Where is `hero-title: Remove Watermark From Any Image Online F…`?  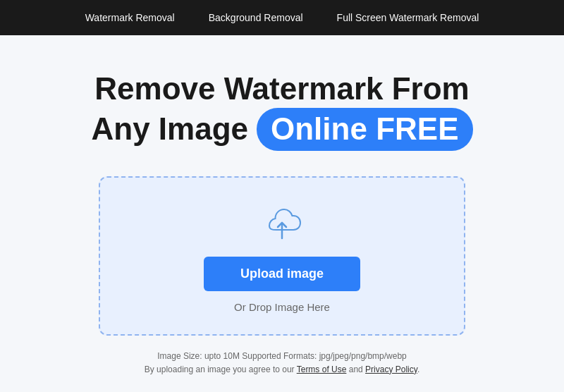
hero-title: Remove Watermark From Any Image Online F… is located at coordinates (282, 111).